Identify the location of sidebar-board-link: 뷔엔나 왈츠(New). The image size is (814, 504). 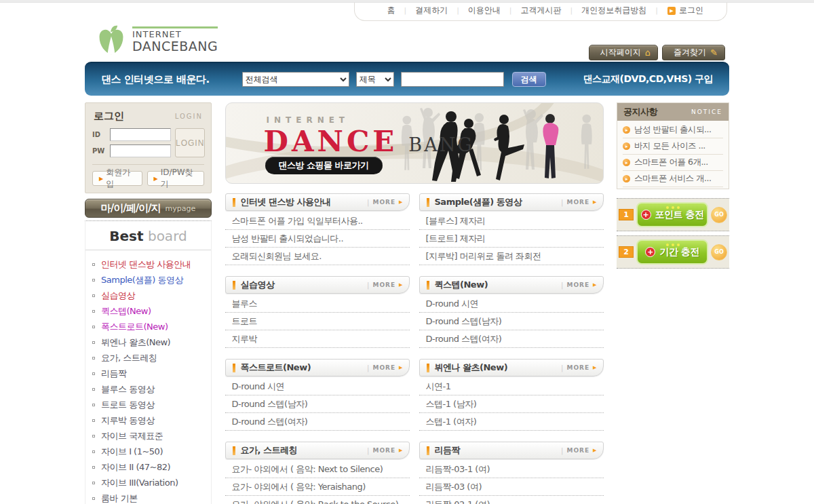
(151, 342).